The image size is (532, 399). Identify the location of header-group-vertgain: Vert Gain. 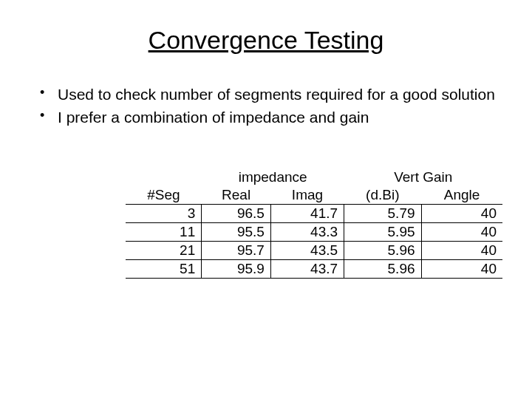
(423, 177).